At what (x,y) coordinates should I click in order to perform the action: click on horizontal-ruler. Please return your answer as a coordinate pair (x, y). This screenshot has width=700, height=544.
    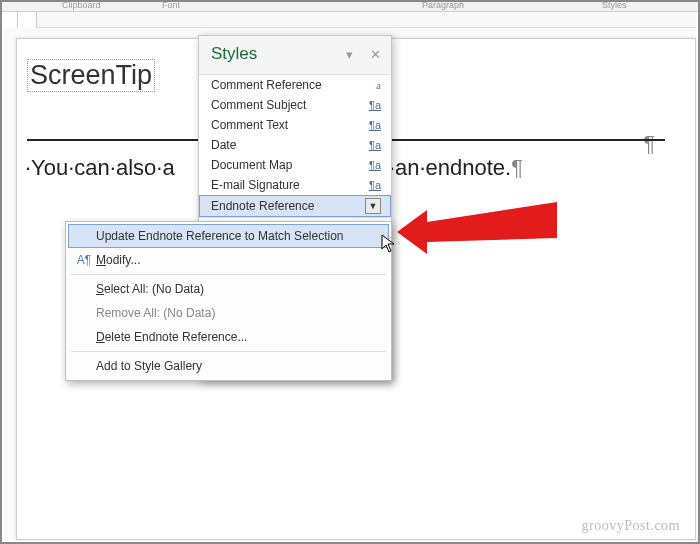
    Looking at the image, I should click on (356, 20).